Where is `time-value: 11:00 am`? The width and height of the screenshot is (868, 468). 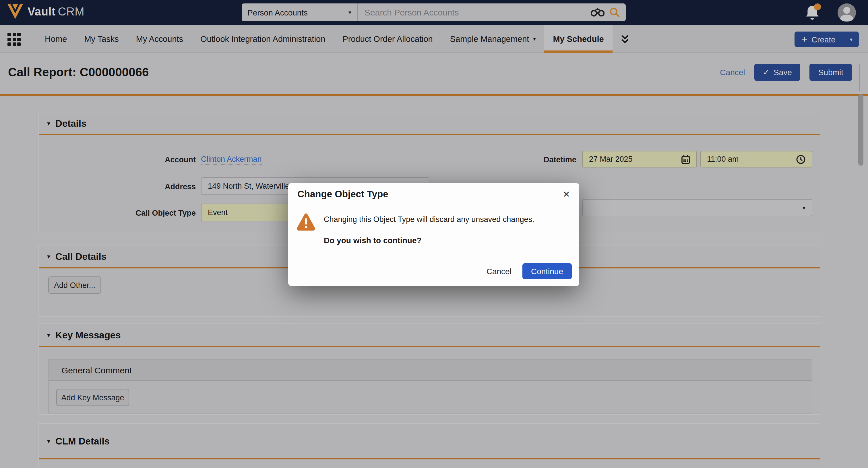
time-value: 11:00 am is located at coordinates (723, 159).